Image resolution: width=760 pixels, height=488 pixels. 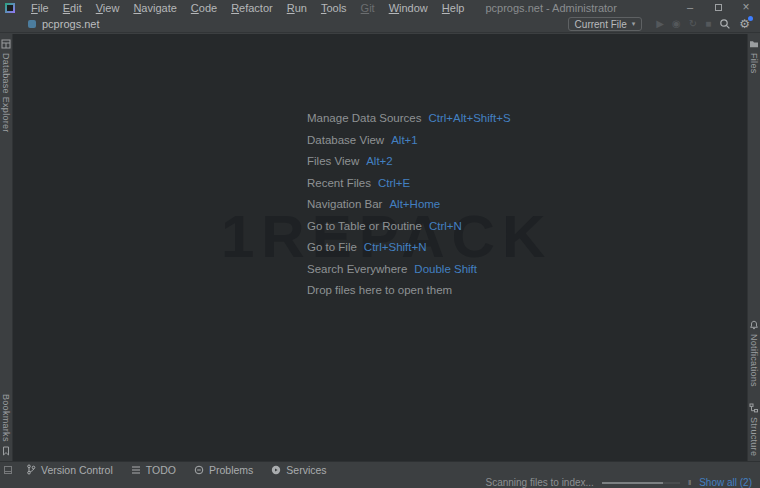 What do you see at coordinates (409, 119) in the screenshot?
I see `shortcut-row: Manage Data SourcesCtrl+Alt+Shift+S` at bounding box center [409, 119].